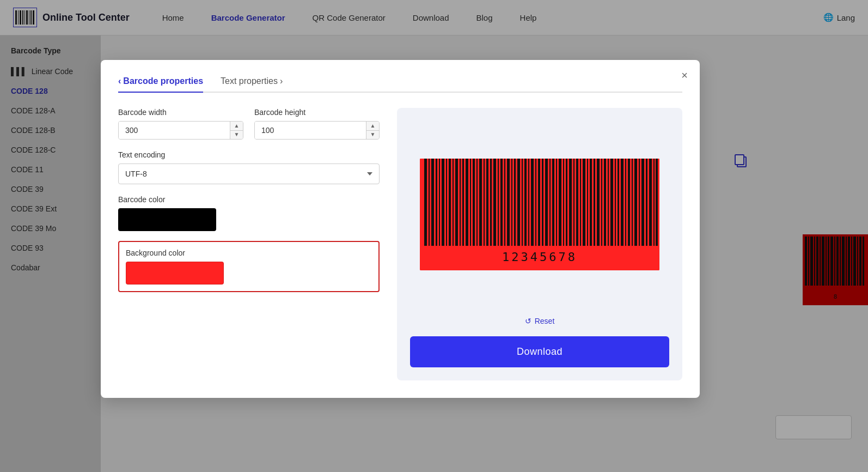  What do you see at coordinates (249, 155) in the screenshot?
I see `encoding-label: Text encoding` at bounding box center [249, 155].